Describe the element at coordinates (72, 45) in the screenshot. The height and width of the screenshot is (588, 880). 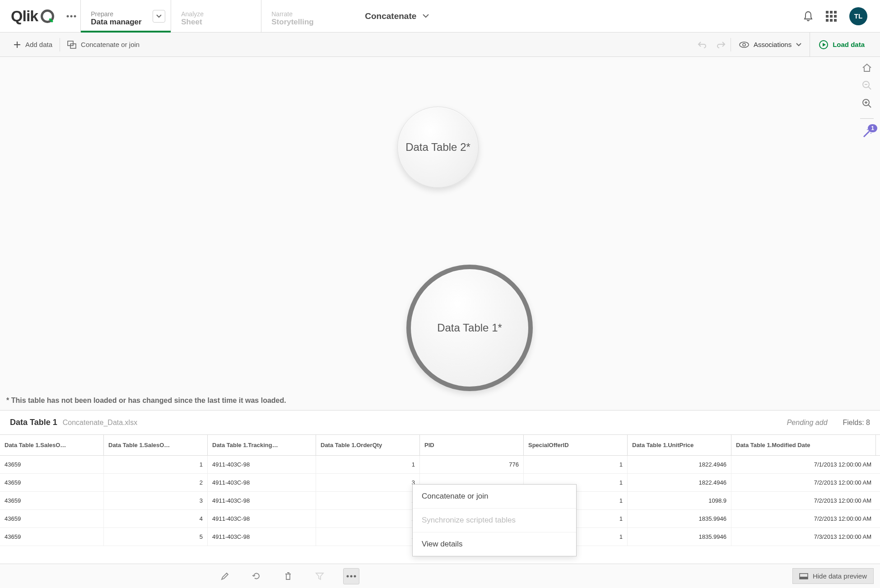
I see `concat-icon` at that location.